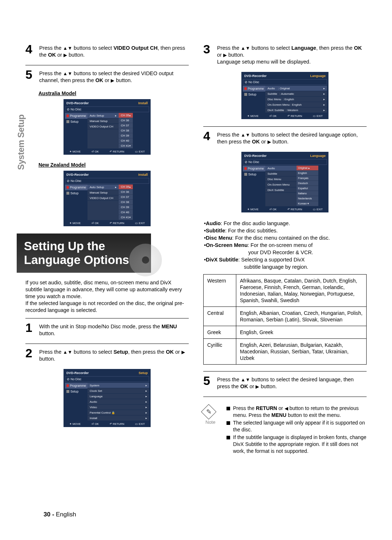 This screenshot has height=540, width=392. What do you see at coordinates (285, 182) in the screenshot?
I see `osd-language-2: DVD-RecorderLanguage ⊘ No Disc Programme…` at bounding box center [285, 182].